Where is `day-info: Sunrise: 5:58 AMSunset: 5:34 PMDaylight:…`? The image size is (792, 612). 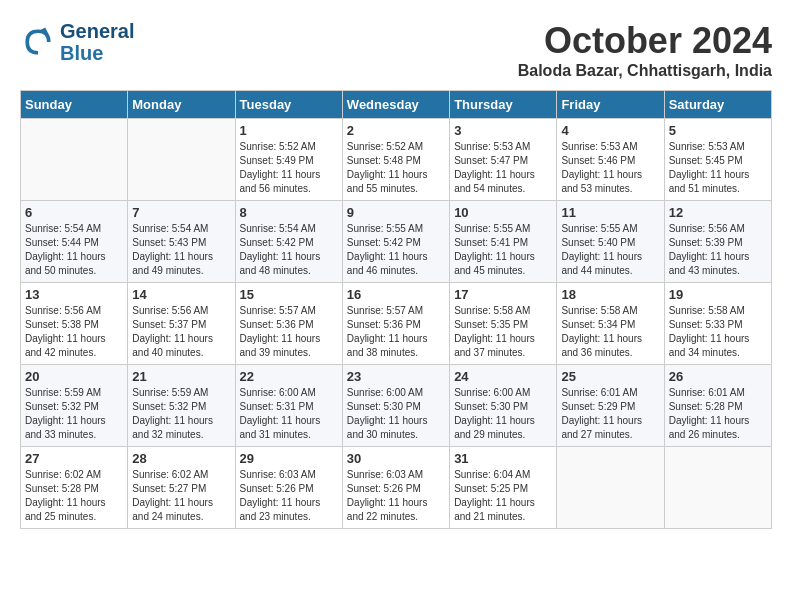
day-info: Sunrise: 5:58 AMSunset: 5:34 PMDaylight:… is located at coordinates (610, 332).